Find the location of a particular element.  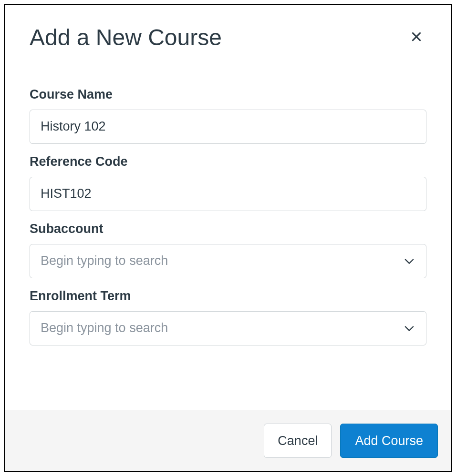

course-name-label: Course Name is located at coordinates (228, 94).